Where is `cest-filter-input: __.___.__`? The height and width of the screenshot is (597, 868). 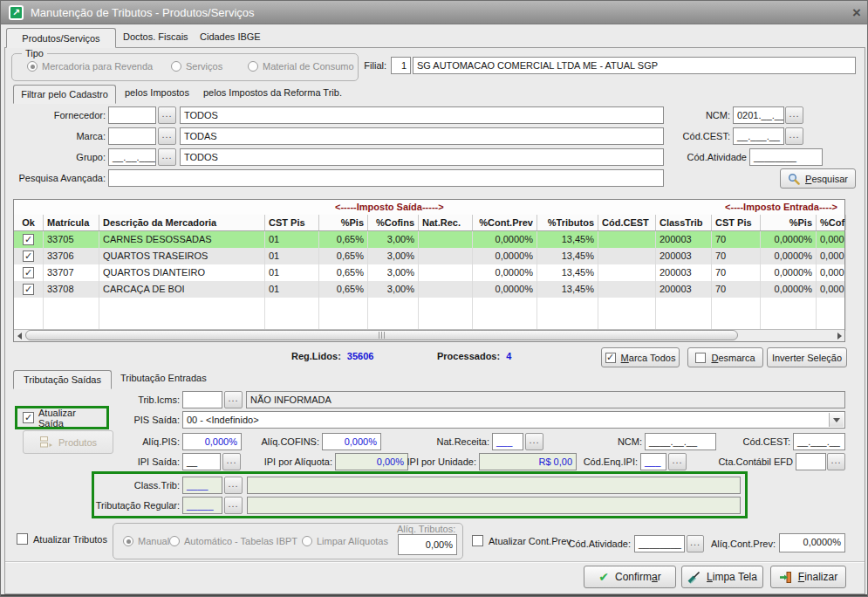
cest-filter-input: __.___.__ is located at coordinates (759, 136).